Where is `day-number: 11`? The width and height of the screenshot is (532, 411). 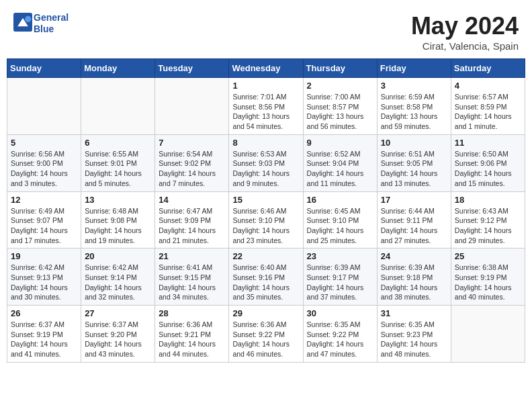 day-number: 11 is located at coordinates (488, 142).